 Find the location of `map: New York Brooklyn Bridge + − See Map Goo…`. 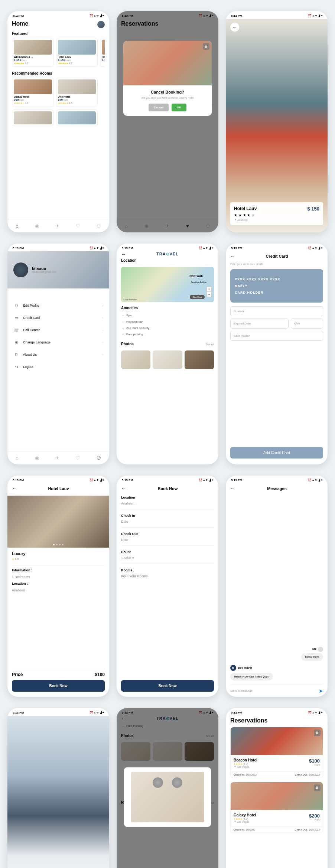

map: New York Brooklyn Bridge + − See Map Goo… is located at coordinates (168, 284).